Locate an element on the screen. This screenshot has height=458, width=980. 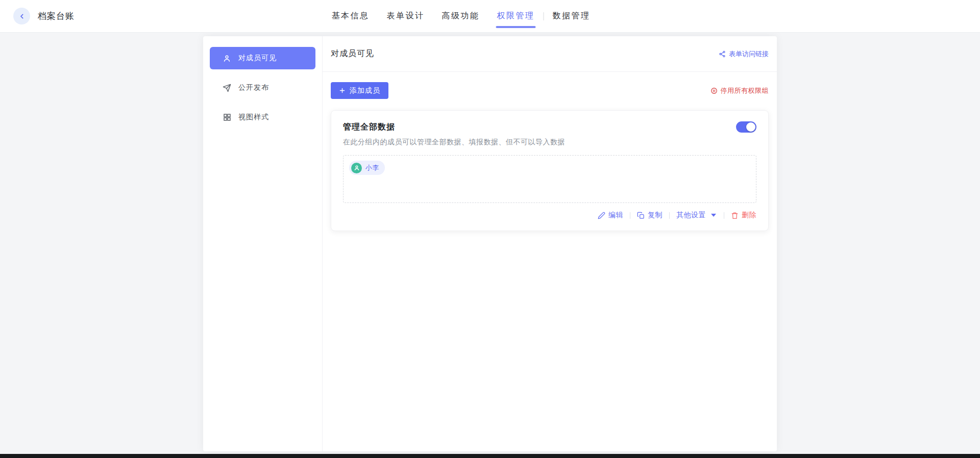
disable-all-groups-link: 停用所有权限组 is located at coordinates (740, 91).